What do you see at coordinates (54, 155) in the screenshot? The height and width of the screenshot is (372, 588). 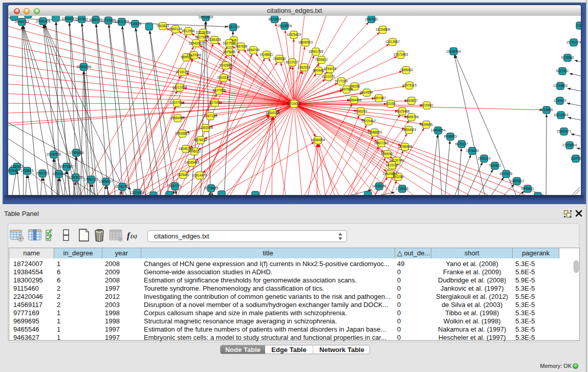 I see `svg-text: 20206556` at bounding box center [54, 155].